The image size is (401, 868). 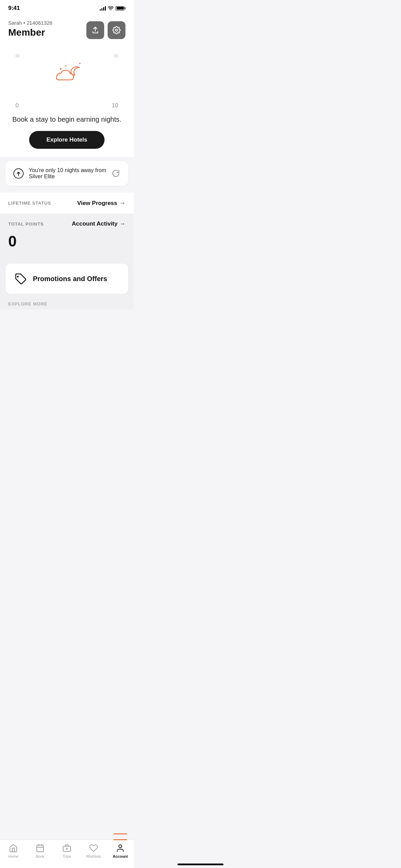 I want to click on progress-section: 0 10 Book a stay to begin earning nights…, so click(x=67, y=101).